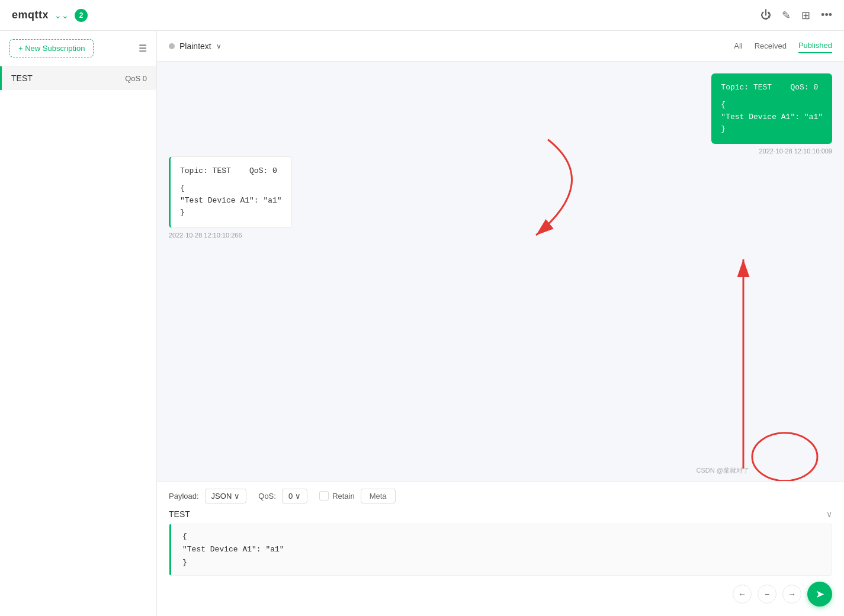  What do you see at coordinates (723, 470) in the screenshot?
I see `watermark: CSDN @菜就对了` at bounding box center [723, 470].